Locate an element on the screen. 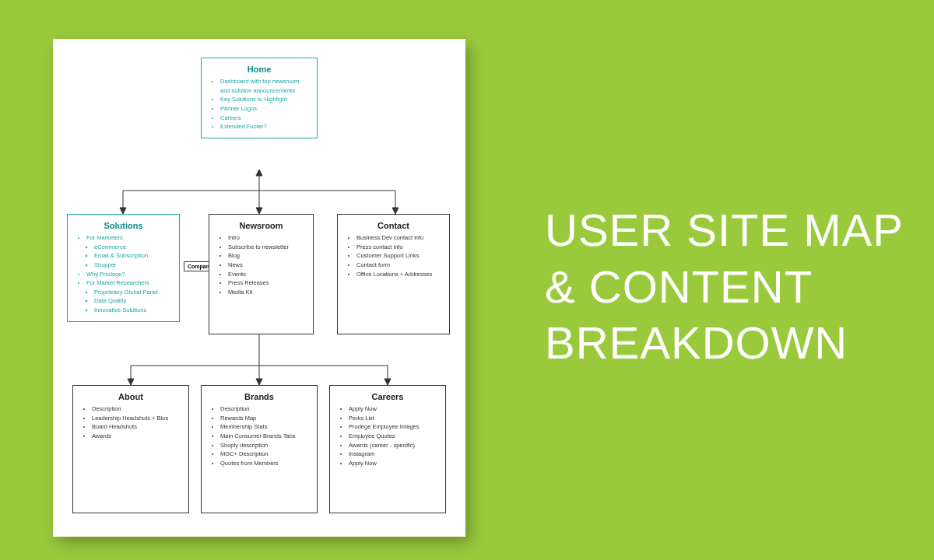 This screenshot has width=934, height=560. list-item: Events is located at coordinates (266, 275).